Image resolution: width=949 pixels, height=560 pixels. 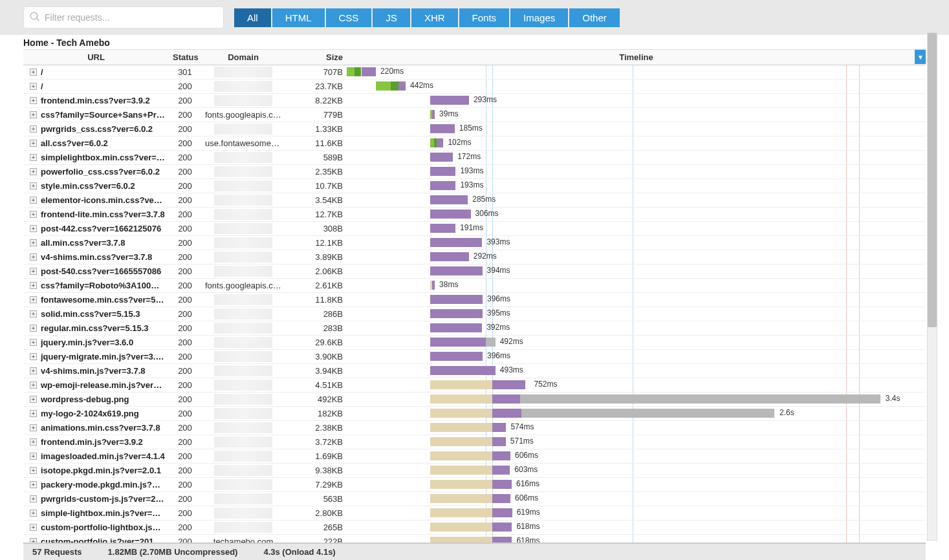 What do you see at coordinates (920, 57) in the screenshot?
I see `chevron-down-icon: ▼` at bounding box center [920, 57].